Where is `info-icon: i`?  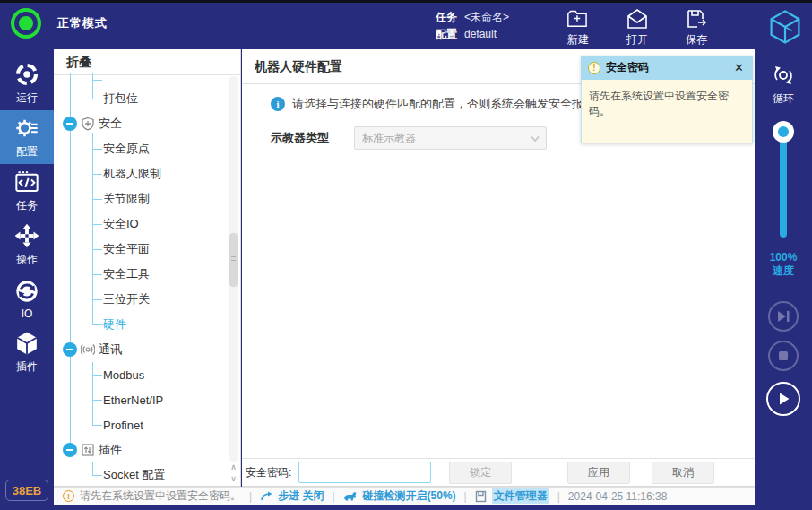
info-icon: i is located at coordinates (278, 104).